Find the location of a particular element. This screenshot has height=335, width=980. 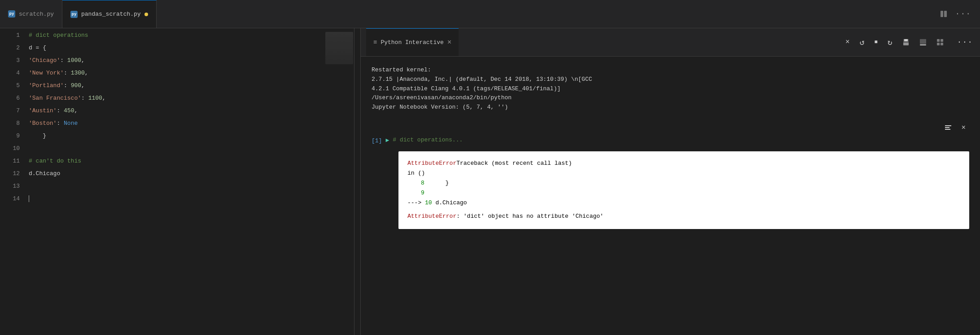

code-line-10: 10 is located at coordinates (177, 151).